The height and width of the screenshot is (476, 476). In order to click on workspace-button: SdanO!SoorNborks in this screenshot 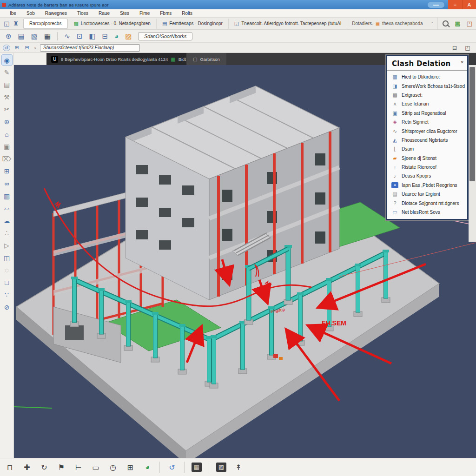, I will do `click(165, 36)`.